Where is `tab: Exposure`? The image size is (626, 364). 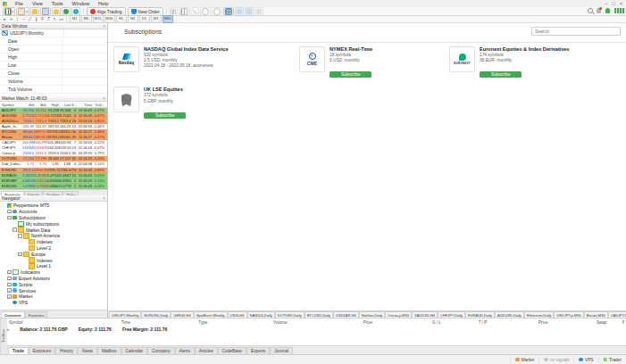 tab: Exposure is located at coordinates (42, 351).